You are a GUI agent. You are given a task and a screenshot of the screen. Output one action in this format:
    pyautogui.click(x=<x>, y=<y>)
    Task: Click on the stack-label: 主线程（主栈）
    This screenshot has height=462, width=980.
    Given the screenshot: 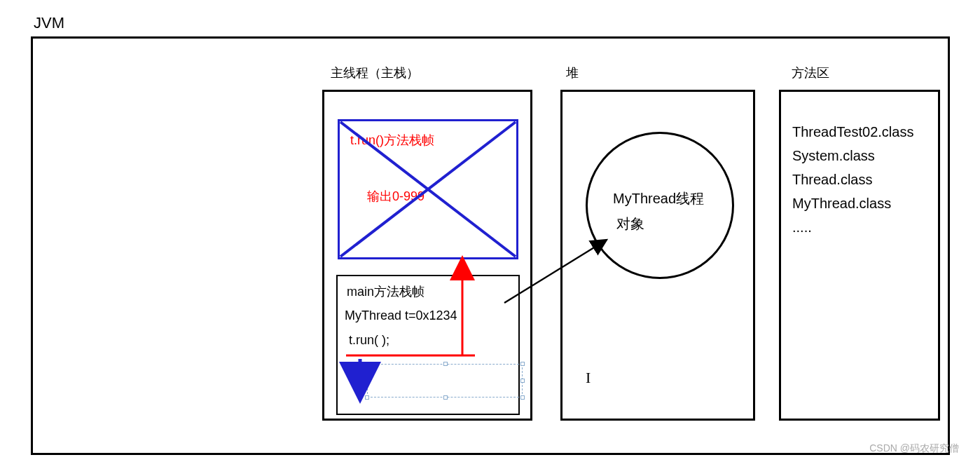 What is the action you would take?
    pyautogui.click(x=375, y=73)
    